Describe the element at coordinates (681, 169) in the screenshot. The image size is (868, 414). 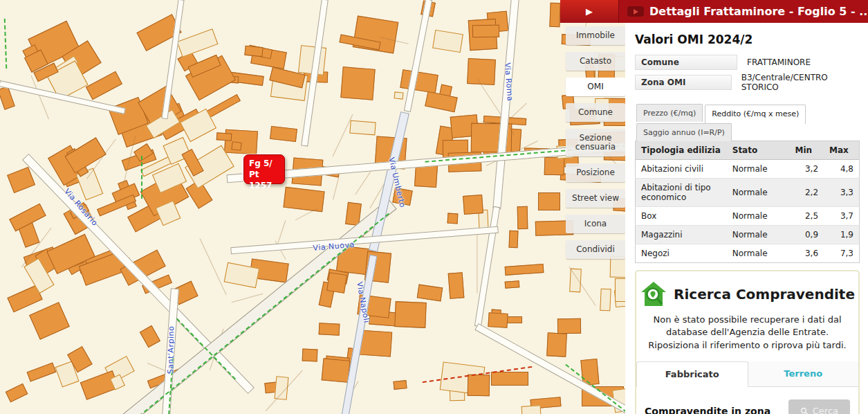
I see `cell-tipologia: Abitazioni civili` at that location.